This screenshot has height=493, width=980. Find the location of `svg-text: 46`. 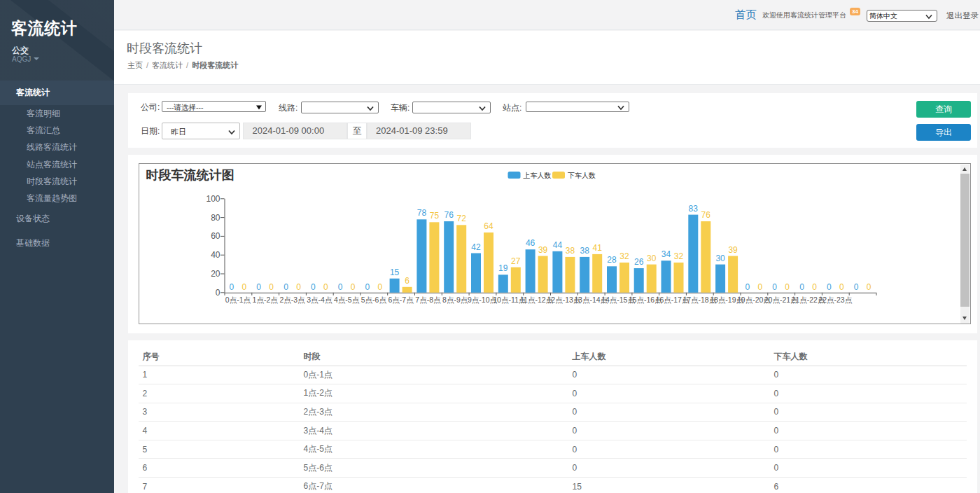

svg-text: 46 is located at coordinates (530, 243).